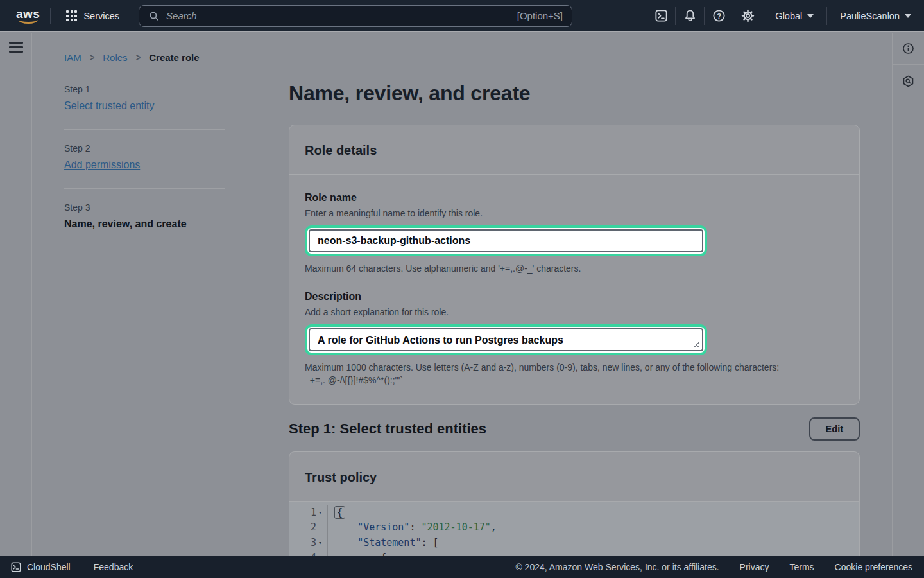  What do you see at coordinates (506, 241) in the screenshot?
I see `role-name-input` at bounding box center [506, 241].